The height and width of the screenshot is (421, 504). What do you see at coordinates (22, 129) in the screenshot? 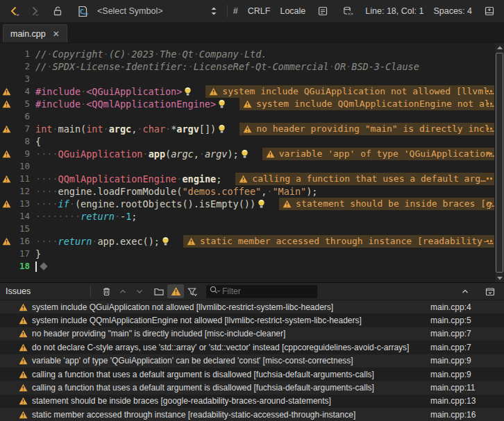
I see `line-number: 7` at bounding box center [22, 129].